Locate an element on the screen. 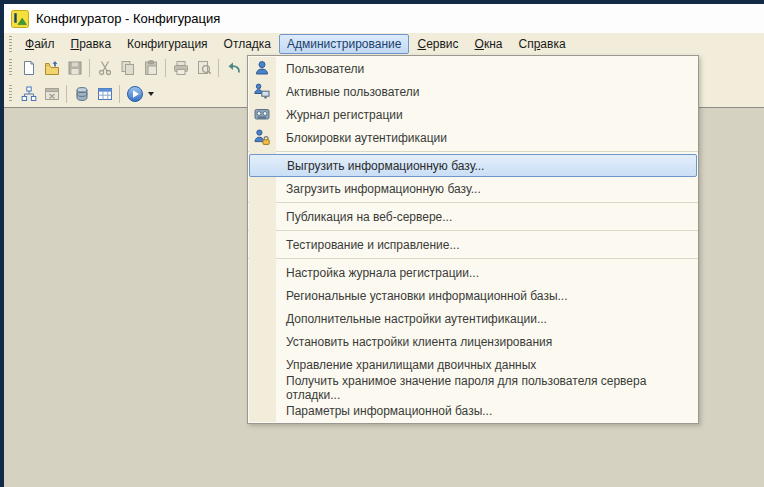  menu-item-label: Тестирование и исправление... is located at coordinates (373, 245).